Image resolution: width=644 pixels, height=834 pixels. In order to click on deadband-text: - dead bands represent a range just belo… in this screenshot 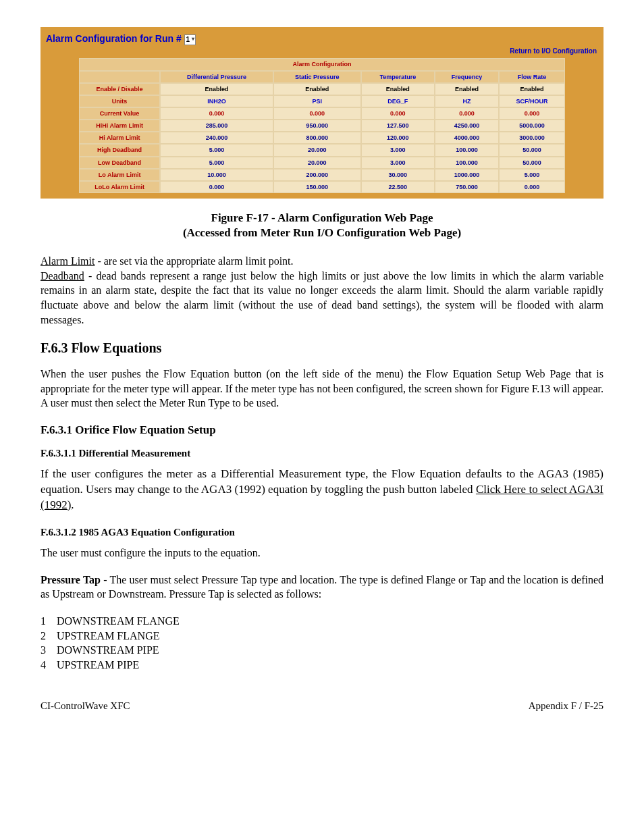, I will do `click(322, 298)`.